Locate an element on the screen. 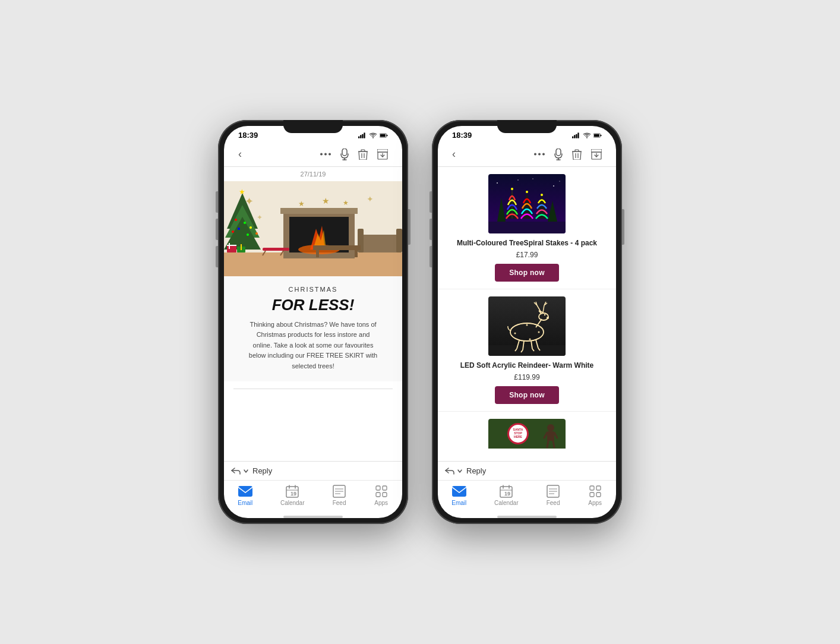  home-indicator-right is located at coordinates (527, 517).